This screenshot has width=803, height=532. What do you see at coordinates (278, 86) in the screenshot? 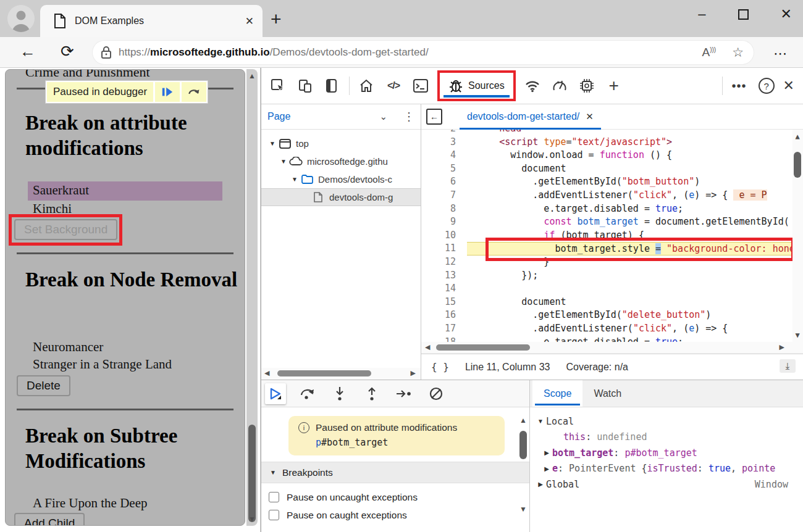
I see `inspect-element-icon` at bounding box center [278, 86].